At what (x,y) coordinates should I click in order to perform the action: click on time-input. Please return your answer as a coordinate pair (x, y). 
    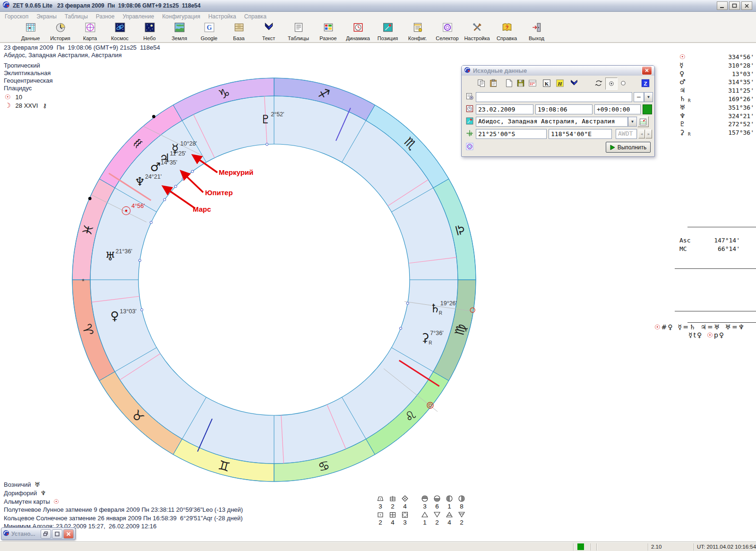
    Looking at the image, I should click on (564, 110).